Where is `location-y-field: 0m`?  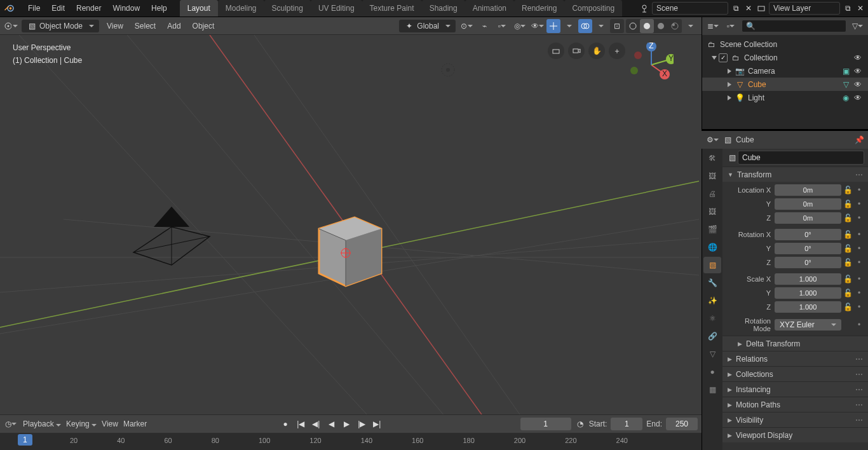 location-y-field: 0m is located at coordinates (808, 204).